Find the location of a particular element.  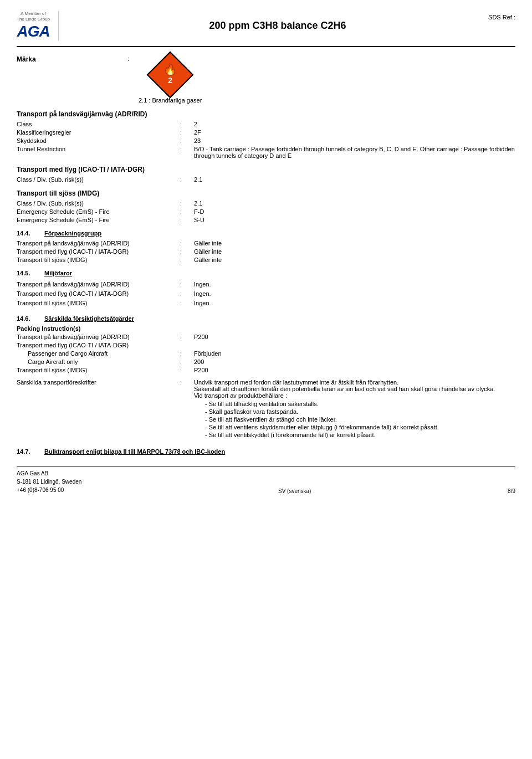

imdg-ems-fire2-label: Emergency Schedule (EmS) - Fire is located at coordinates (99, 220).